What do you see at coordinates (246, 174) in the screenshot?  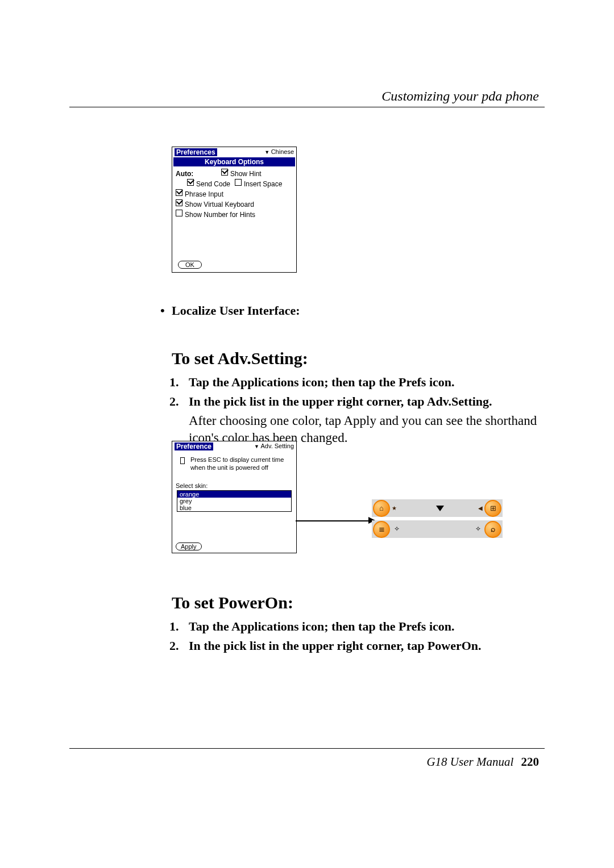 I see `label-show-hint: Show Hint` at bounding box center [246, 174].